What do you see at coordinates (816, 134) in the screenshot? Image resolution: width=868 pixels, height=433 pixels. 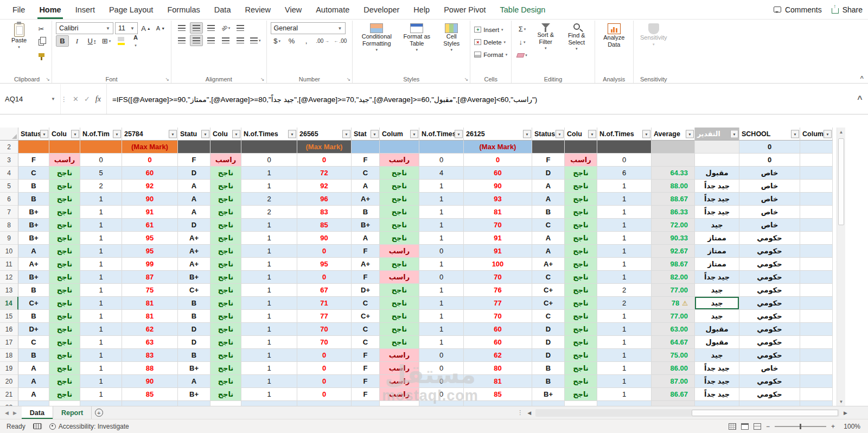 I see `column-header: Column▼` at bounding box center [816, 134].